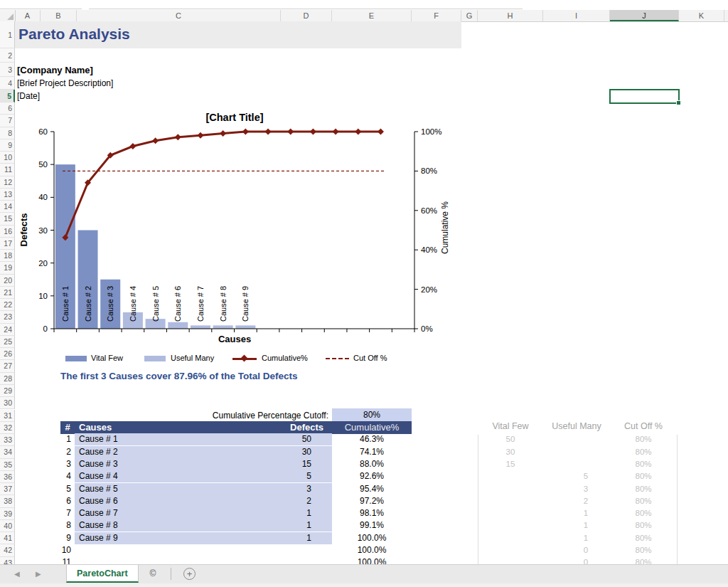 The width and height of the screenshot is (728, 587). Describe the element at coordinates (68, 440) in the screenshot. I see `cell-index: 1` at that location.